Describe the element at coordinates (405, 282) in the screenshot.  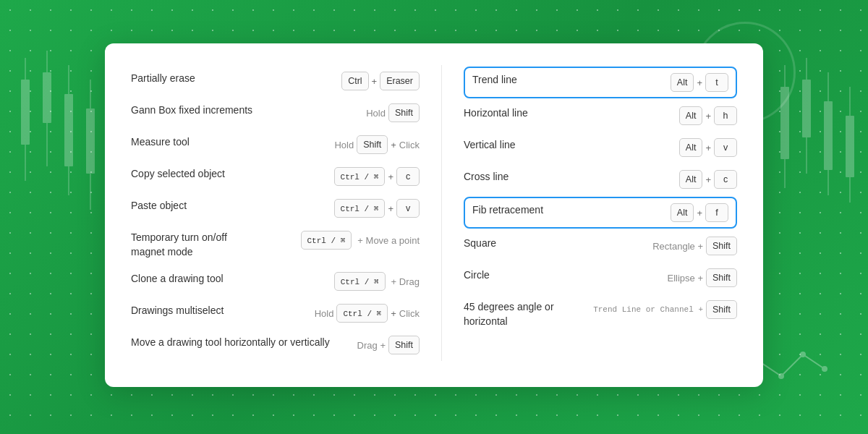
I see `text-drag: + Drag` at that location.